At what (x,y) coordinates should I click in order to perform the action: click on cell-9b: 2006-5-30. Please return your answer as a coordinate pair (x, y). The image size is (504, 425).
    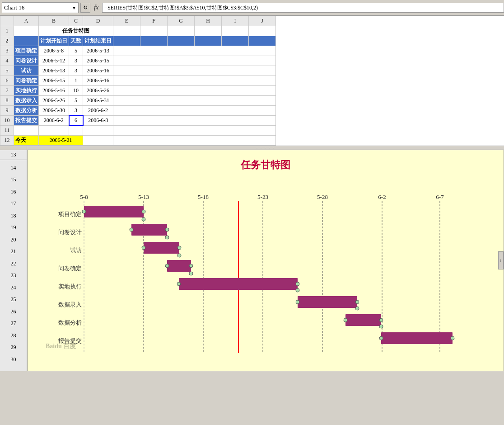
    Looking at the image, I should click on (54, 111).